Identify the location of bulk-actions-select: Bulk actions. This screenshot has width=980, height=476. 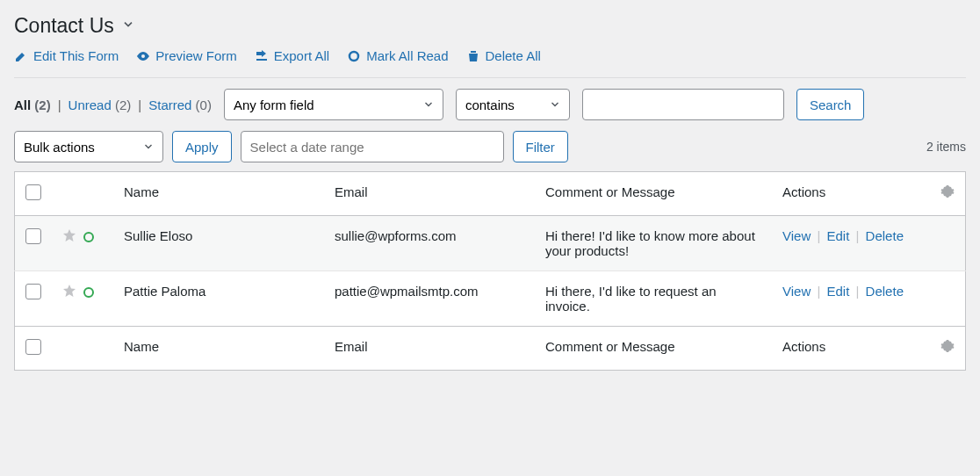
(89, 147).